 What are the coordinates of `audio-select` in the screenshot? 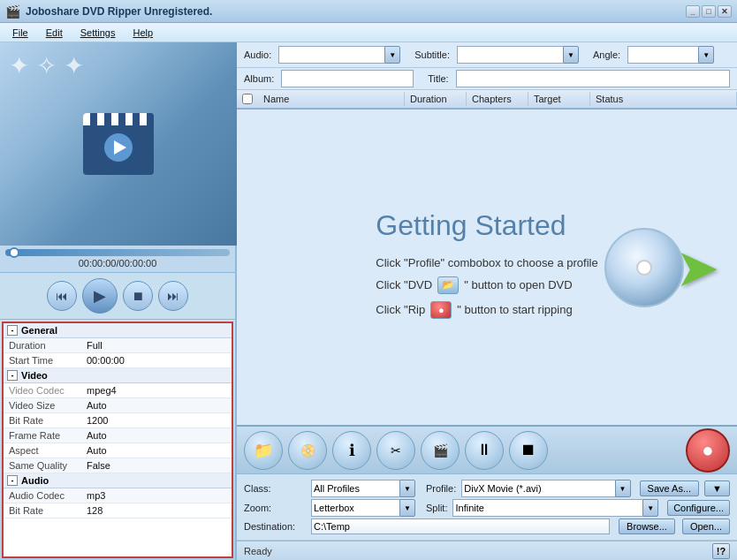 It's located at (331, 55).